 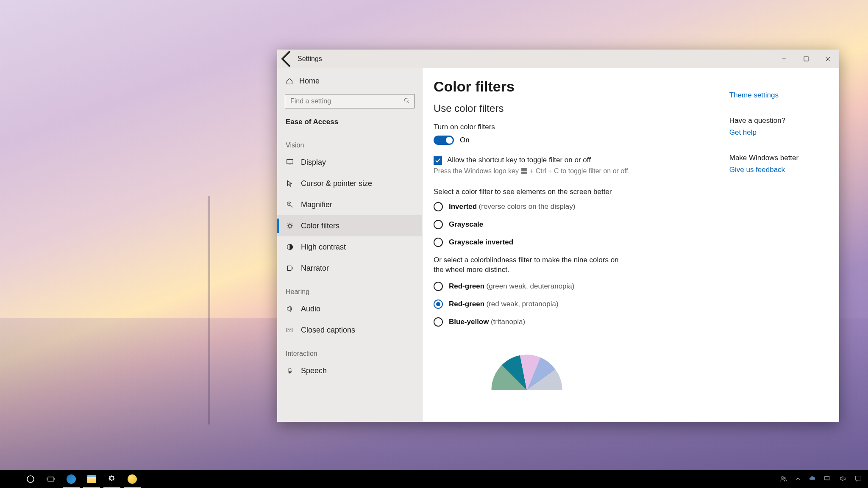 What do you see at coordinates (778, 158) in the screenshot?
I see `better-heading: Make Windows better` at bounding box center [778, 158].